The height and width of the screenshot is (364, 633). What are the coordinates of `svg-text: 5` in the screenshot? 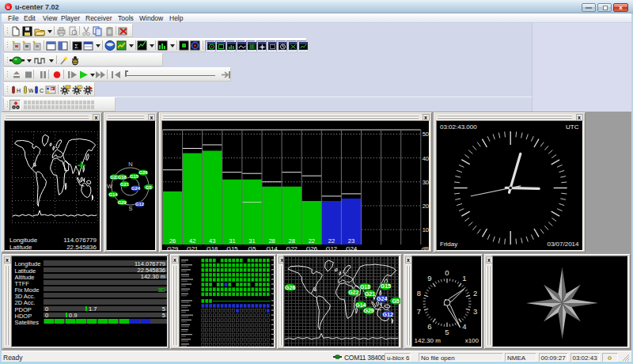 It's located at (446, 332).